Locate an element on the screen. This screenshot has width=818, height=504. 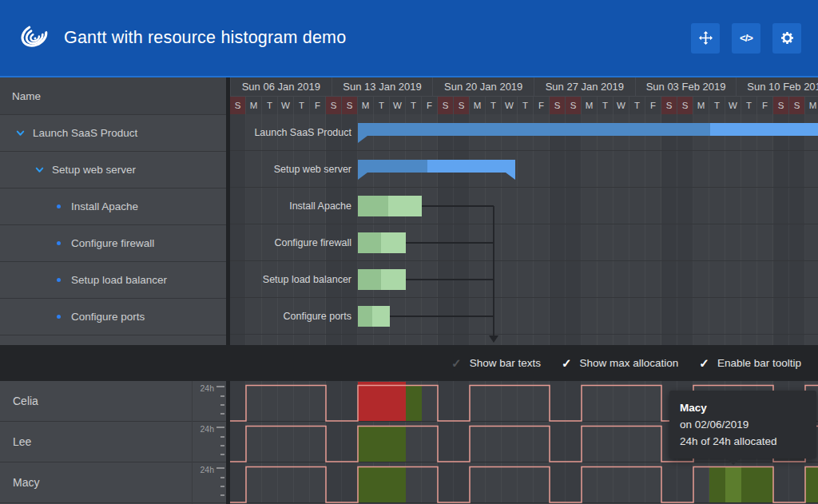
header-toolbar: </> is located at coordinates (746, 38).